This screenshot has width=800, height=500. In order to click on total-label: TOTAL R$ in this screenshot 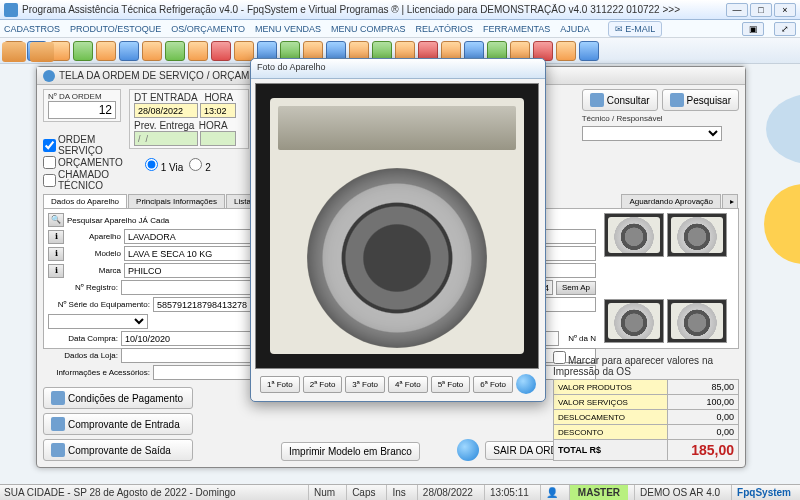, I will do `click(611, 450)`.